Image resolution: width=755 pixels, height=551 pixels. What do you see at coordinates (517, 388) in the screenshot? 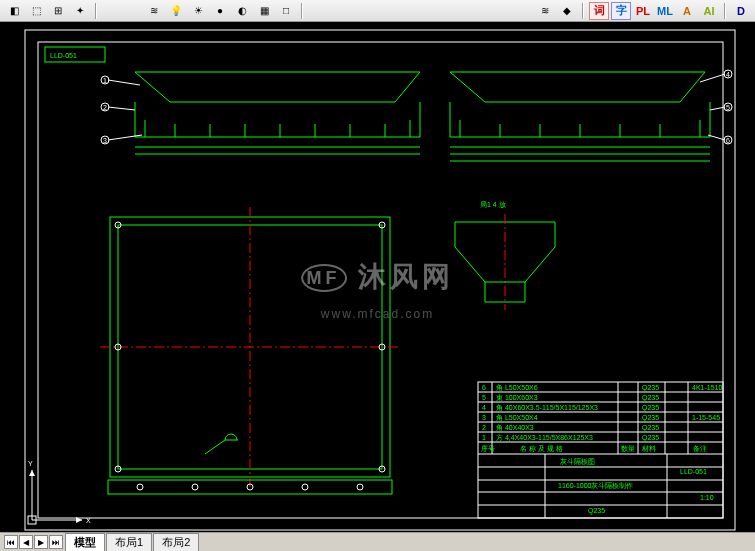
I see `svg-text: 角 L50X50X6` at bounding box center [517, 388].